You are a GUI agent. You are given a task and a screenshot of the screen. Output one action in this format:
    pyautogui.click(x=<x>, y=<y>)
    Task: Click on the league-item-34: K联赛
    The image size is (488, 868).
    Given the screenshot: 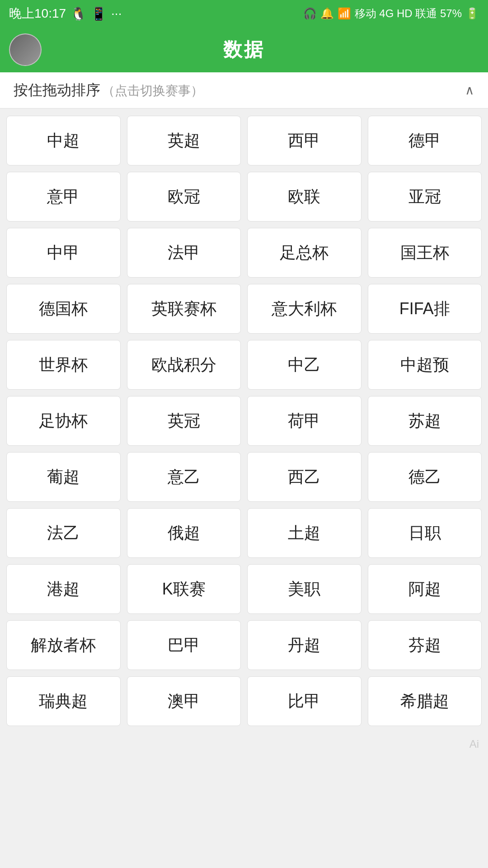 What is the action you would take?
    pyautogui.click(x=184, y=589)
    